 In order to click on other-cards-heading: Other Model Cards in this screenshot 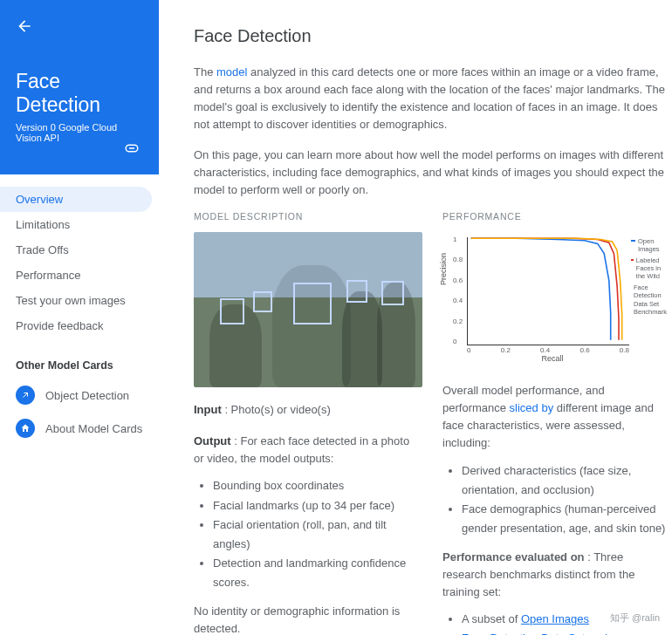, I will do `click(79, 363)`.